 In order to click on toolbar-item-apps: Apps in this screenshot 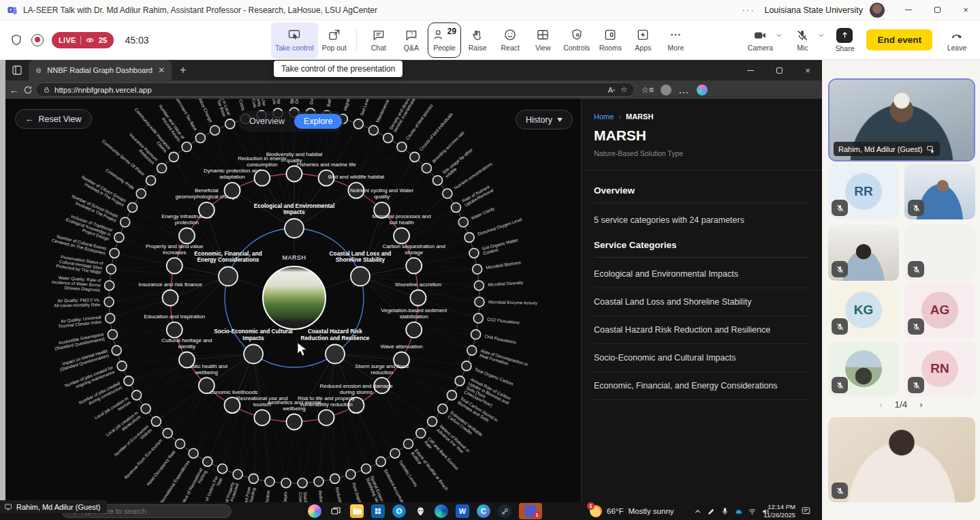, I will do `click(643, 40)`.